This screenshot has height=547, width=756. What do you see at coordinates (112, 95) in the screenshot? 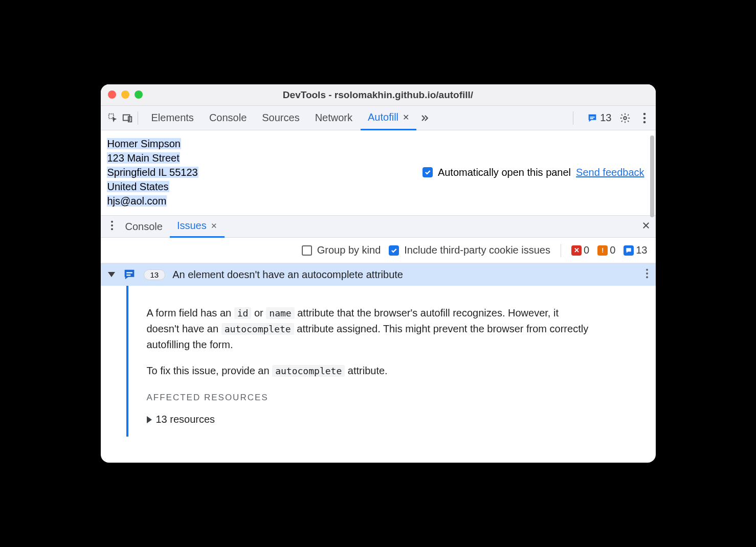
I see `close-window-button` at bounding box center [112, 95].